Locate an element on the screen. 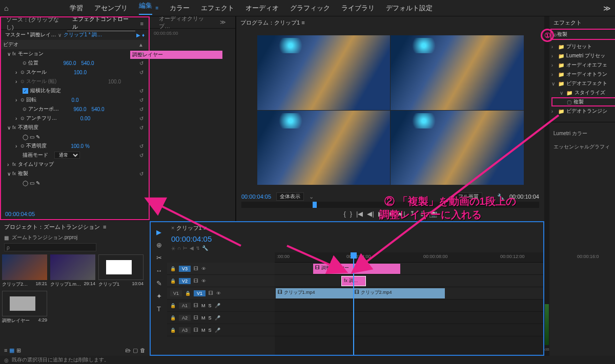  mask-rect-icon: ▭ is located at coordinates (32, 137).